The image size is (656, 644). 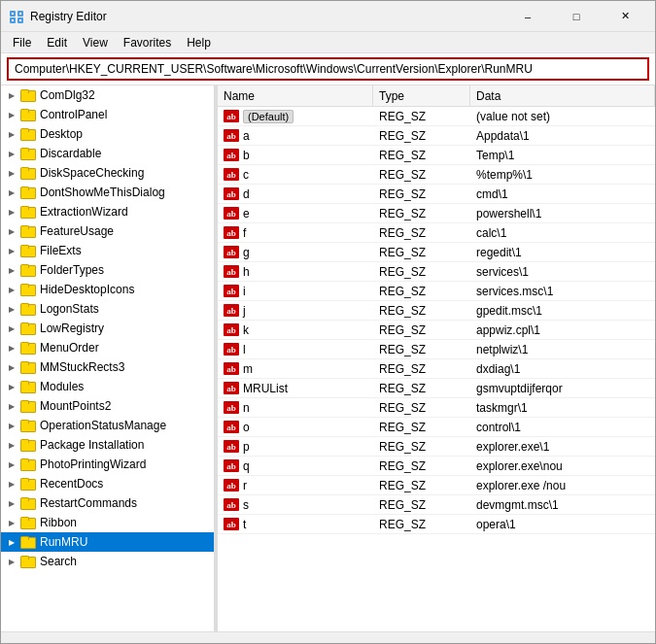 I want to click on column-data: Data, so click(x=563, y=96).